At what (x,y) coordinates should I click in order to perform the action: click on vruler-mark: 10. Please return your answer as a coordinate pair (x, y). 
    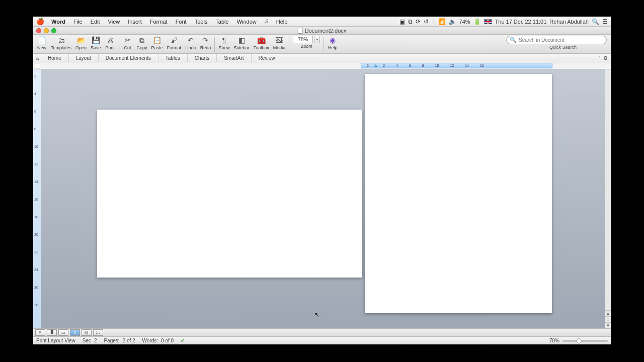
    Looking at the image, I should click on (36, 147).